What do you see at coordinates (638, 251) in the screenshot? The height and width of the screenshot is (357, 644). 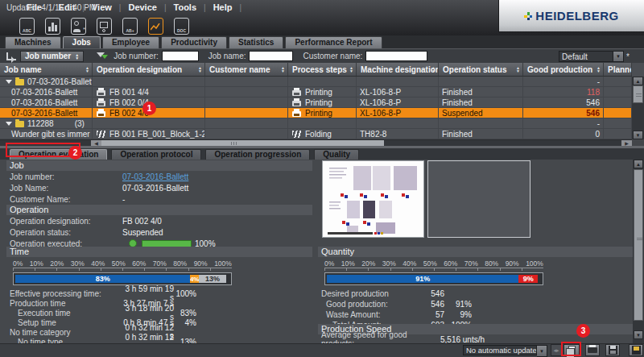 I see `detail-vertical-scrollbar: ▲ ▼` at bounding box center [638, 251].